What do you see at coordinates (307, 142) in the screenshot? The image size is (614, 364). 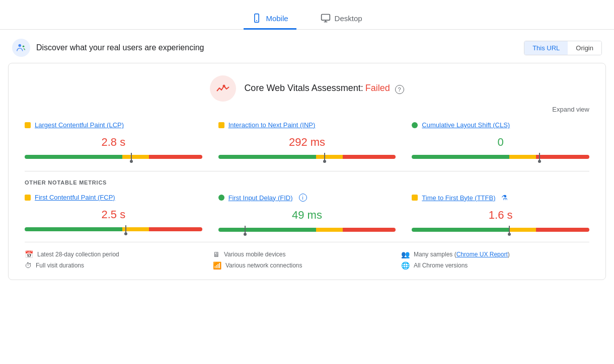 I see `inp-value: 292 ms` at bounding box center [307, 142].